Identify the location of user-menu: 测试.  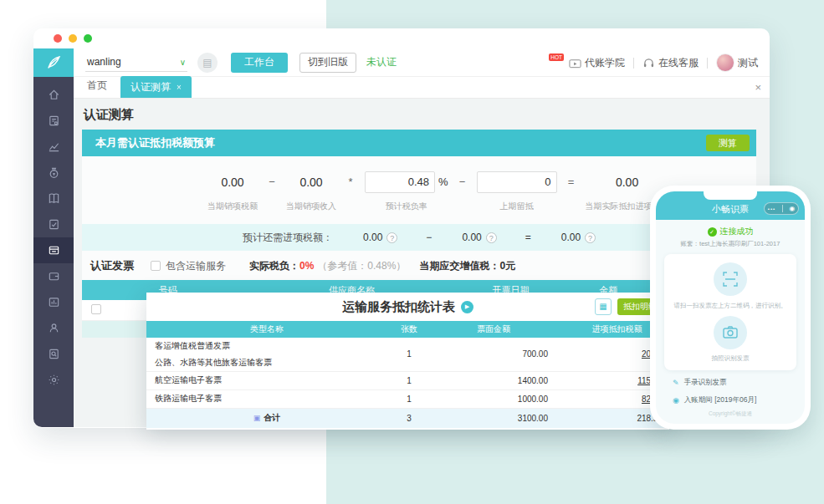
(737, 63).